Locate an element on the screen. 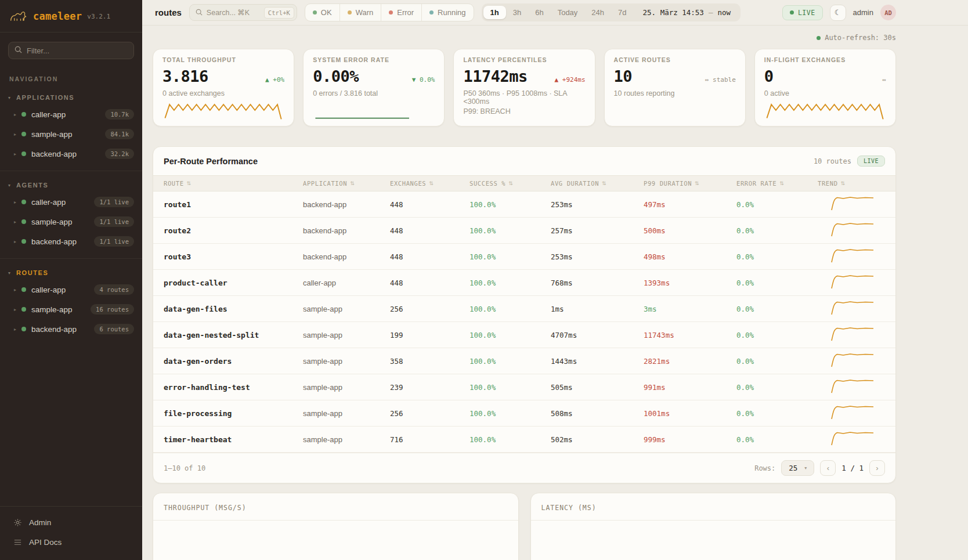 This screenshot has height=560, width=968. live-dot-icon is located at coordinates (792, 13).